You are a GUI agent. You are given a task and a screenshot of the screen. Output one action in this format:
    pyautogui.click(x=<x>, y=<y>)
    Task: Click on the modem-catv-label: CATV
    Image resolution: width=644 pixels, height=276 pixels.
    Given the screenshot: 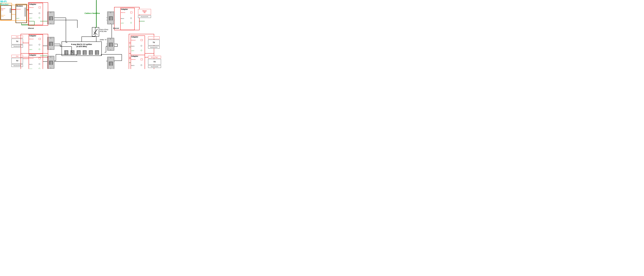 What is the action you would take?
    pyautogui.click(x=18, y=18)
    